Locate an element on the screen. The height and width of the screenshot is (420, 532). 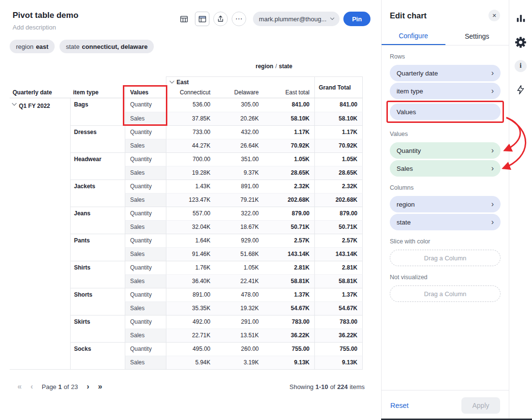
pivot-value-cell: 2.57K is located at coordinates (339, 240).